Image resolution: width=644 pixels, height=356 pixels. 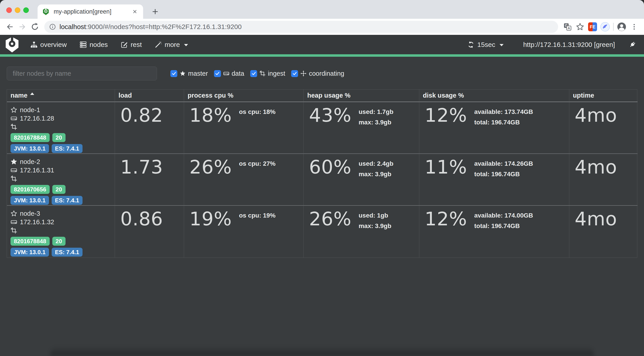 I want to click on close-window-button, so click(x=9, y=10).